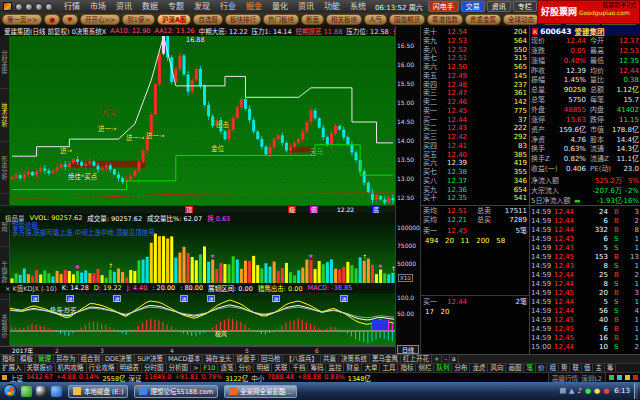 The height and width of the screenshot is (400, 640). I want to click on order-book-row-买四: 买四12.4183, so click(476, 146).